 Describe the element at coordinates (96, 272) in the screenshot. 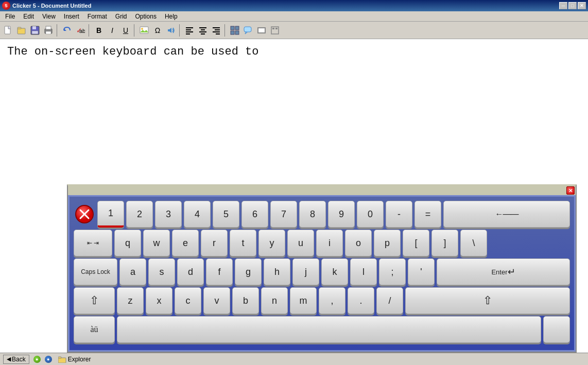

I see `key-capslock: Caps Lock` at that location.